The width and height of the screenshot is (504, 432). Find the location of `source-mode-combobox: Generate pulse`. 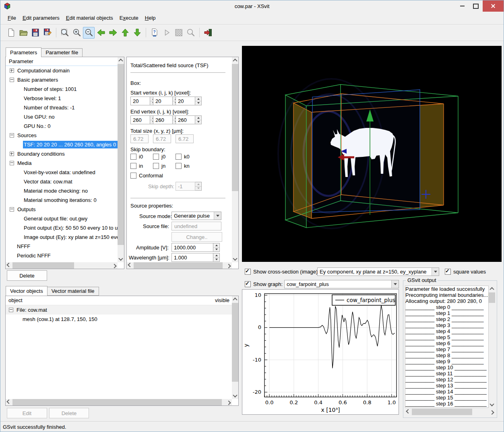

source-mode-combobox: Generate pulse is located at coordinates (196, 216).